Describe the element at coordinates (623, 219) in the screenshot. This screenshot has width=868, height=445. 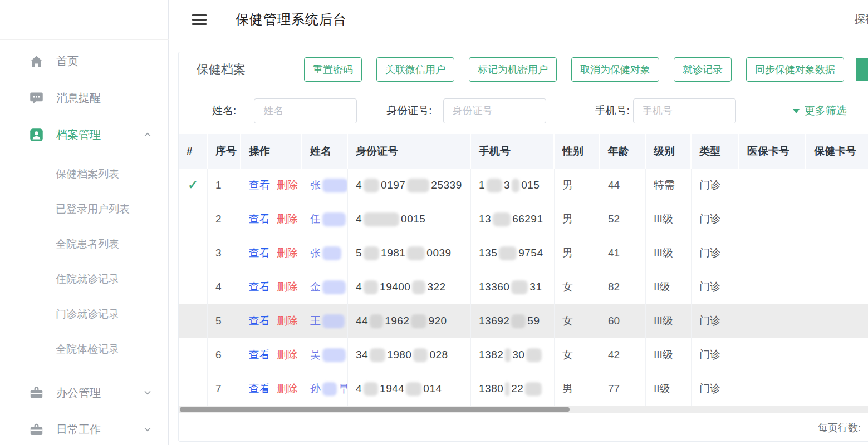
I see `cell-age: 52` at that location.